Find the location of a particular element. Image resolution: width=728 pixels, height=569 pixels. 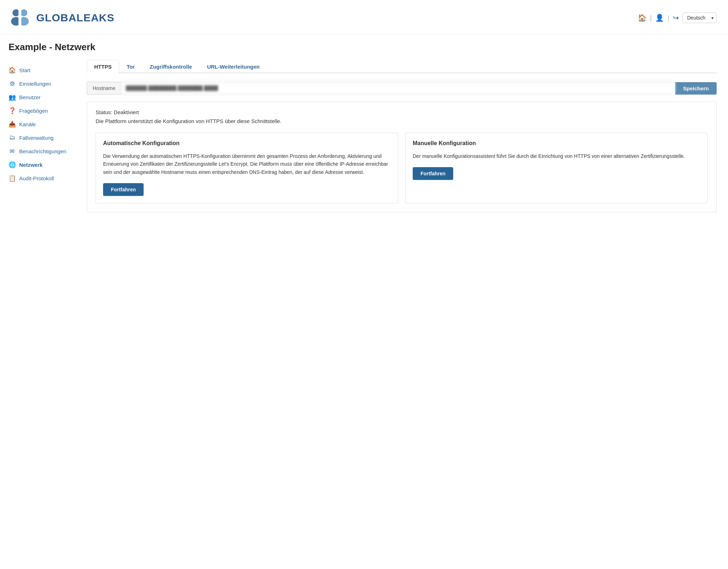

sidebar-item-netzwerk: 🌐 Netzwerk is located at coordinates (43, 165).